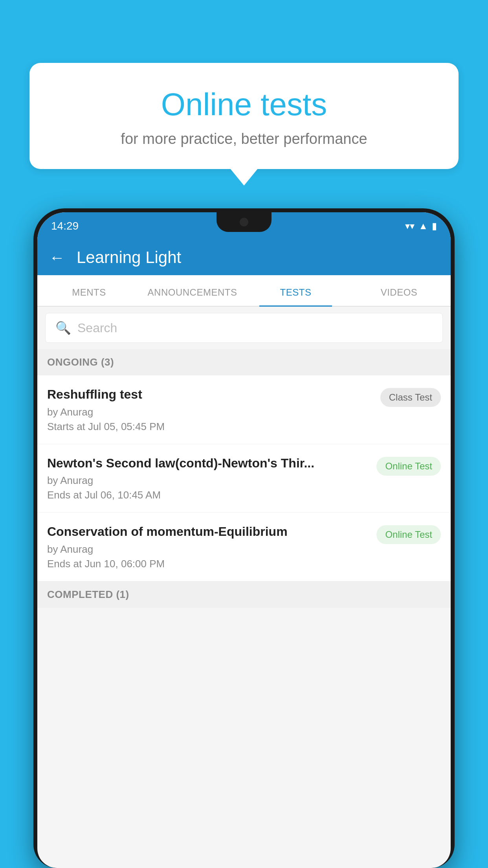 The height and width of the screenshot is (868, 488). Describe the element at coordinates (244, 222) in the screenshot. I see `camera` at that location.